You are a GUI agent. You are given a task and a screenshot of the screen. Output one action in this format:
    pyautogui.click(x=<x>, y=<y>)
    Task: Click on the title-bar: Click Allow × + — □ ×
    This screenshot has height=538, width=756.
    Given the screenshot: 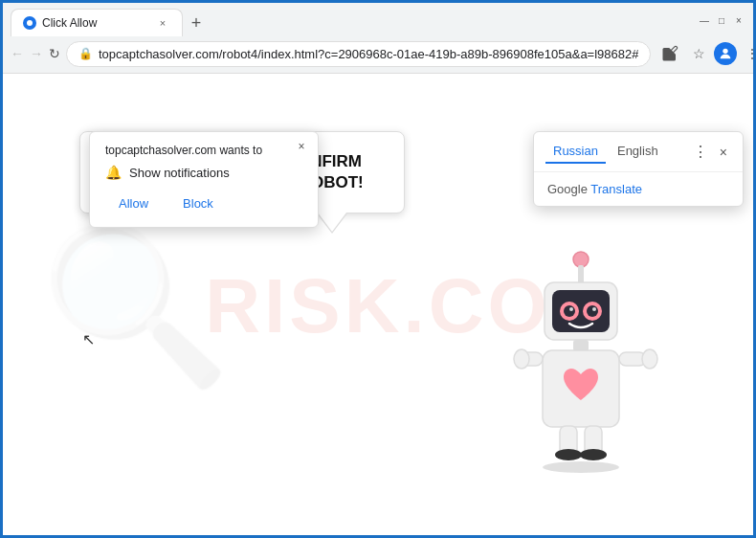 What is the action you would take?
    pyautogui.click(x=378, y=19)
    